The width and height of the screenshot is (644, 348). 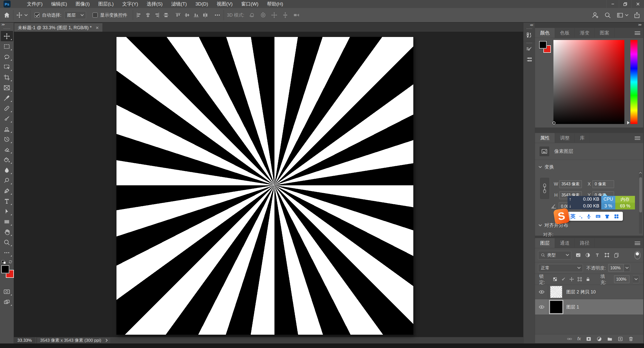 What do you see at coordinates (250, 4) in the screenshot?
I see `menu-window: 窗口(W)` at bounding box center [250, 4].